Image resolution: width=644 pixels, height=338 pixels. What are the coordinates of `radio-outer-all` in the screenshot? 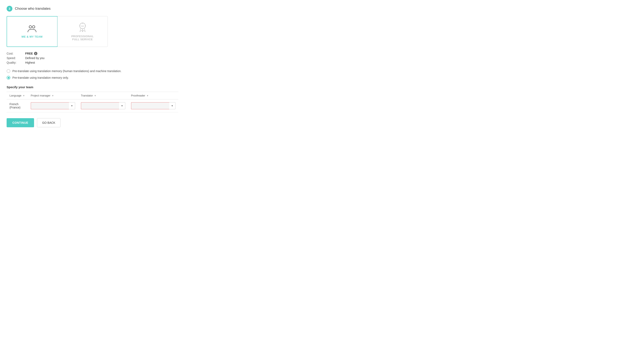 It's located at (8, 71).